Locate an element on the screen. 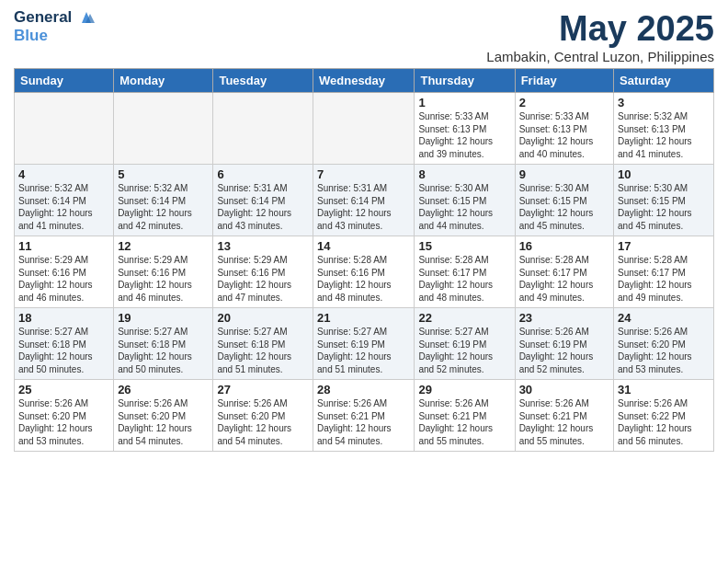 The image size is (728, 563). calendar-cell: 29Sunrise: 5:26 AMSunset: 6:21 PMDayligh… is located at coordinates (465, 416).